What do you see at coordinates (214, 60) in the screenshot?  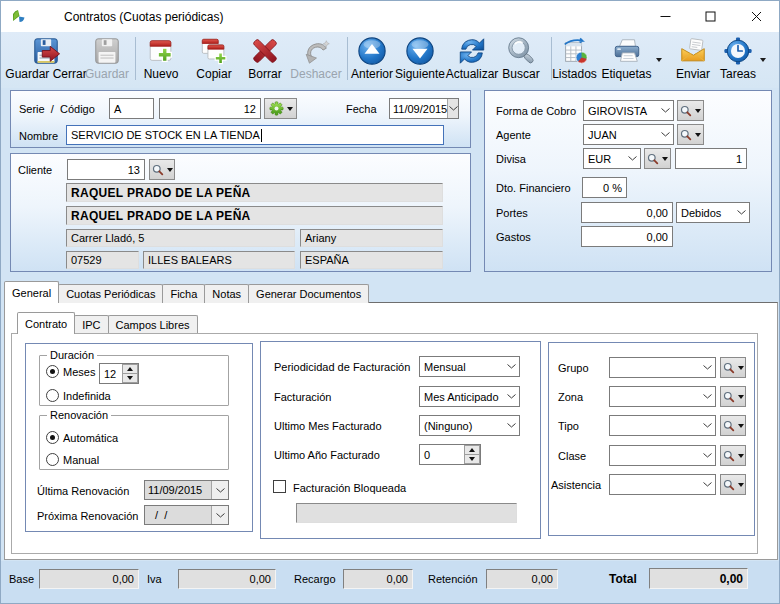 I see `copiar-button: Copiar` at bounding box center [214, 60].